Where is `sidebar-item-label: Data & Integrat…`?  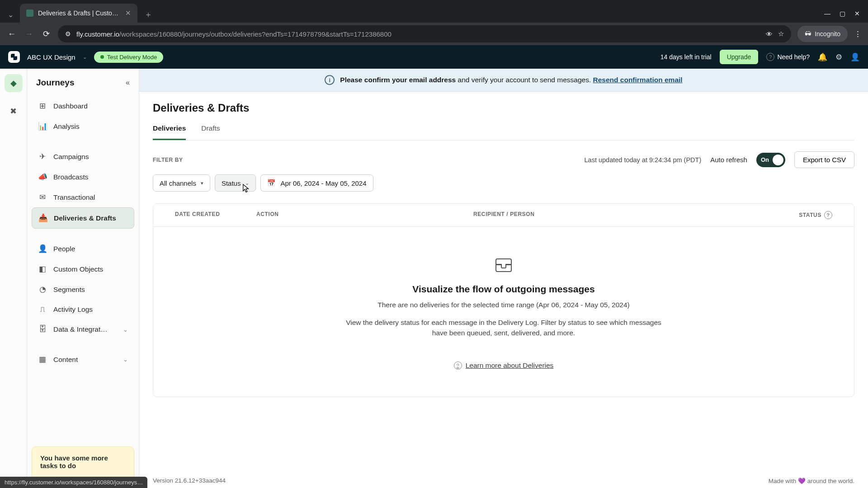 sidebar-item-label: Data & Integrat… is located at coordinates (80, 329).